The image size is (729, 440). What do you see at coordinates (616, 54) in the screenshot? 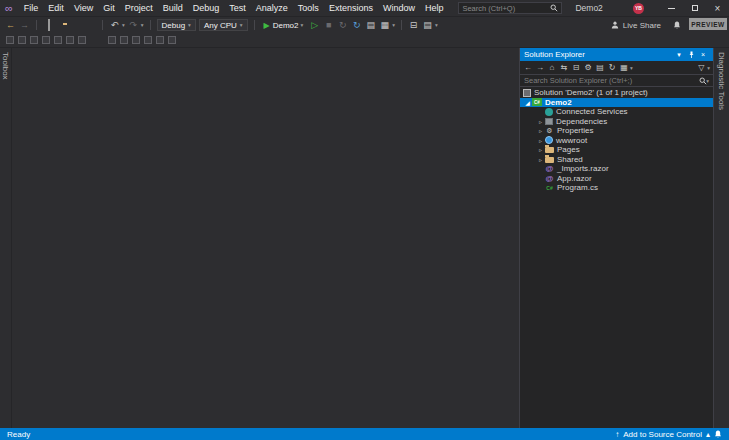
I see `solution-explorer-titlebar: Solution Explorer ▾ ×` at bounding box center [616, 54].